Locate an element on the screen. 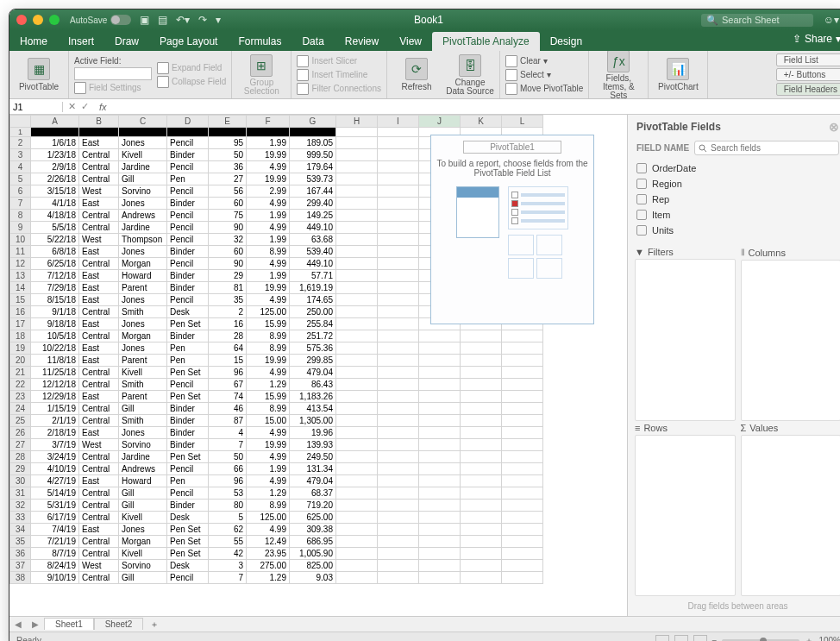 This screenshot has width=840, height=641. row-header: 7 is located at coordinates (21, 204).